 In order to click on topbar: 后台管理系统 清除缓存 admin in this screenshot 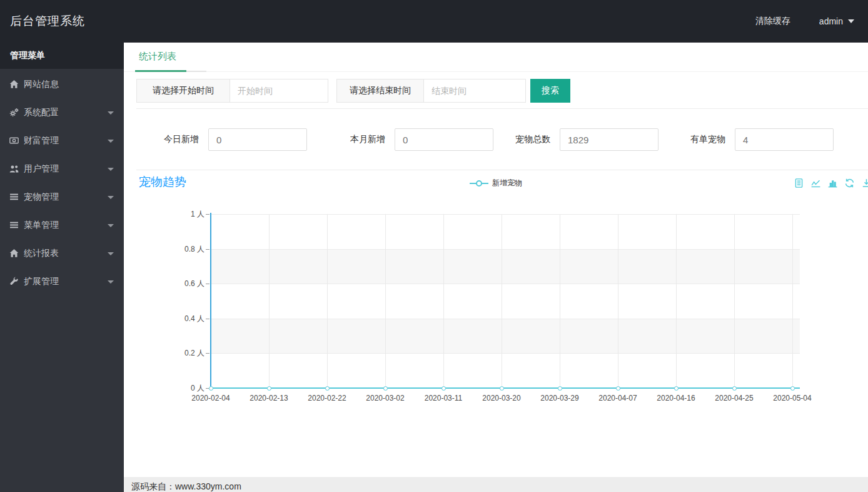, I will do `click(434, 21)`.